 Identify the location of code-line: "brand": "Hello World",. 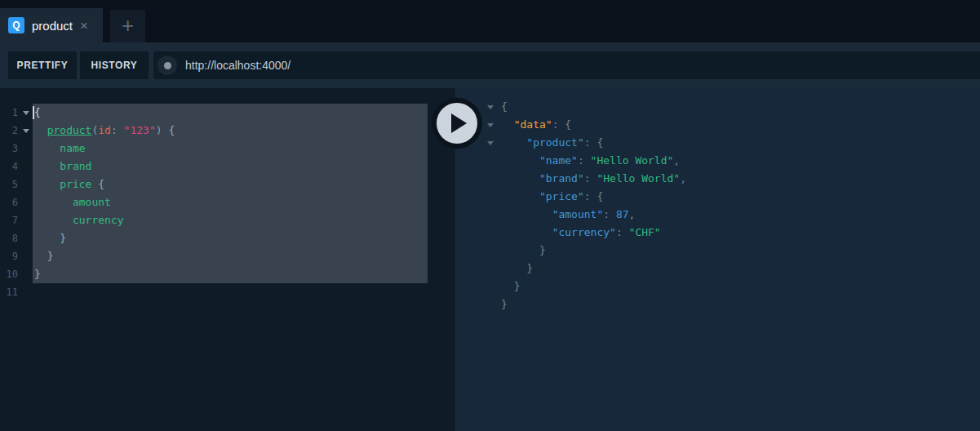
(718, 179).